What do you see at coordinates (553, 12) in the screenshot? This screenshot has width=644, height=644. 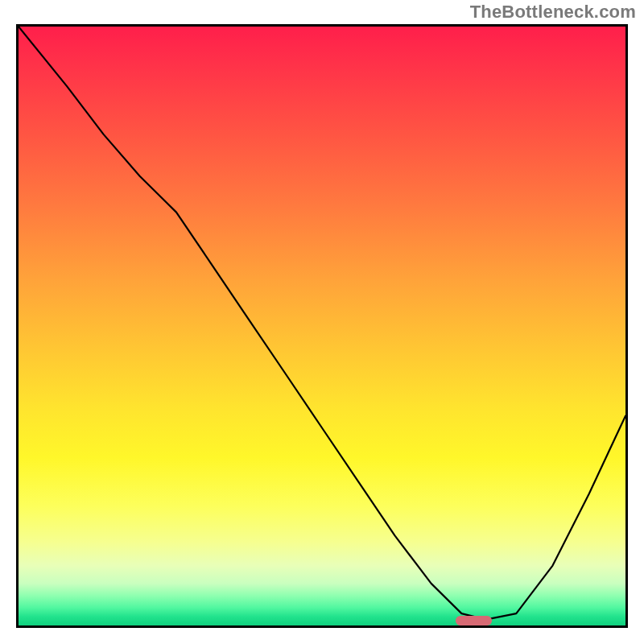 I see `watermark-text: TheBottleneck.com` at bounding box center [553, 12].